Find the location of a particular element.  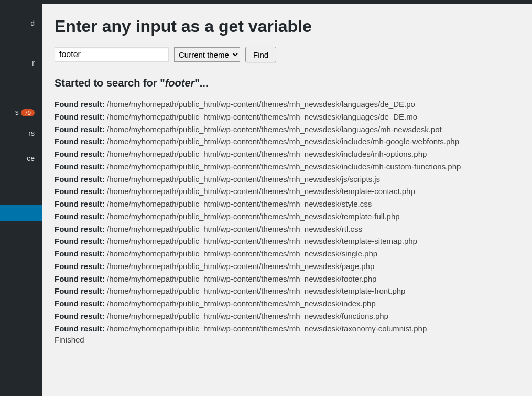

status-prefix: Started to search for " is located at coordinates (110, 83).